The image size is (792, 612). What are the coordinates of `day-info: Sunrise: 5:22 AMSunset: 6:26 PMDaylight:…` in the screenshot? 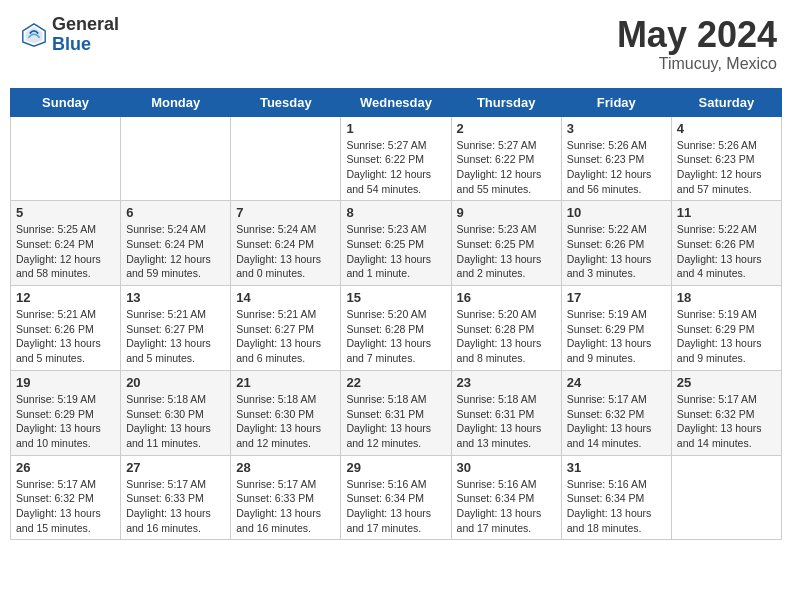 It's located at (616, 252).